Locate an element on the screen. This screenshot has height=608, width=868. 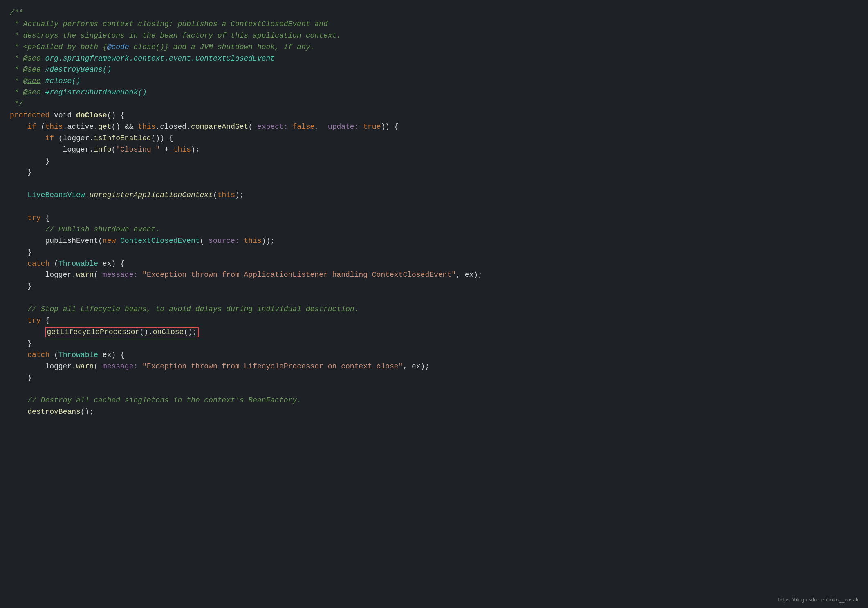
comment-line-6: * @see #destroyBeans() is located at coordinates (61, 70).